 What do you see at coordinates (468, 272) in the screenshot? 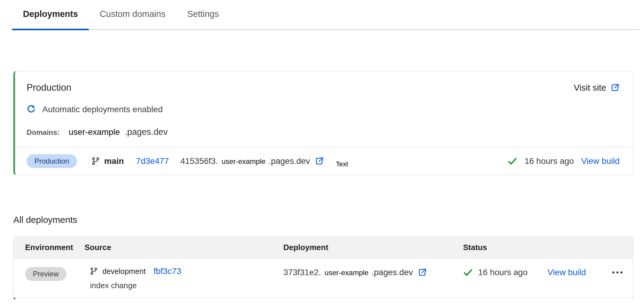
I see `row-status-check-icon` at bounding box center [468, 272].